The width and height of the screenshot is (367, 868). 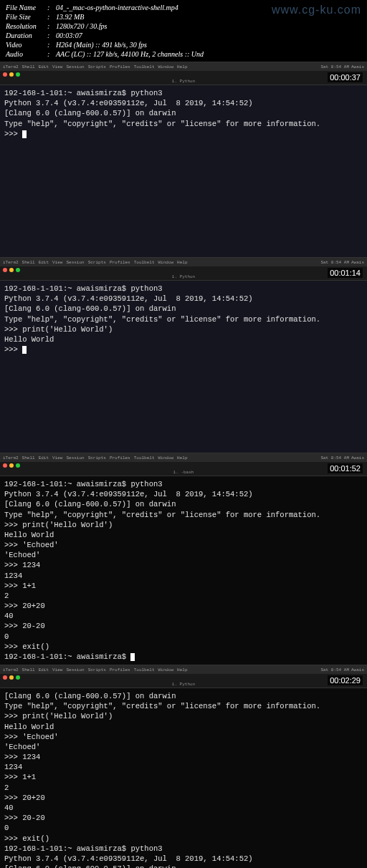 What do you see at coordinates (358, 67) in the screenshot?
I see `menubar-user: Awais` at bounding box center [358, 67].